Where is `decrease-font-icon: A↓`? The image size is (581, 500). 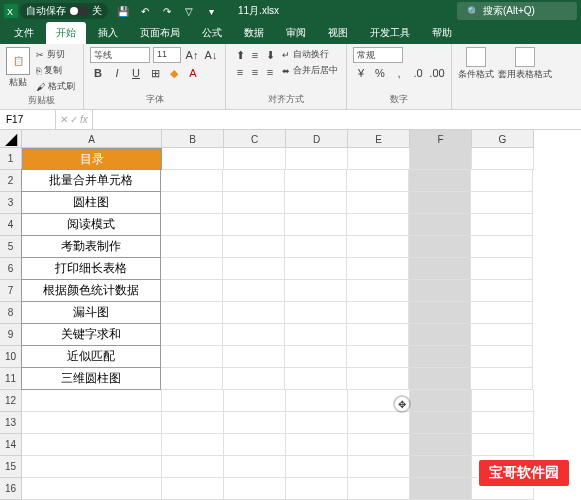 decrease-font-icon: A↓ is located at coordinates (211, 55).